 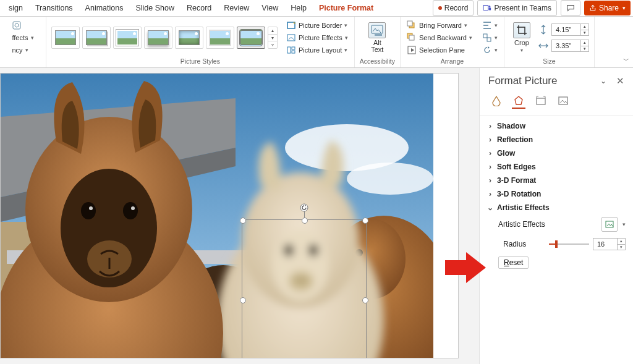 What do you see at coordinates (487, 50) in the screenshot?
I see `rotate-icon` at bounding box center [487, 50].